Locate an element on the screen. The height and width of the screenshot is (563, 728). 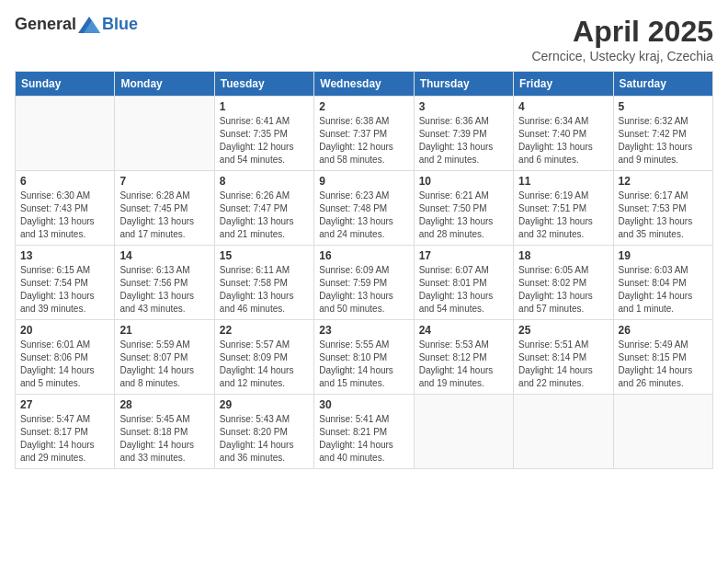
calendar-cell: 10Sunrise: 6:21 AM Sunset: 7:50 PM Dayli… is located at coordinates (463, 208).